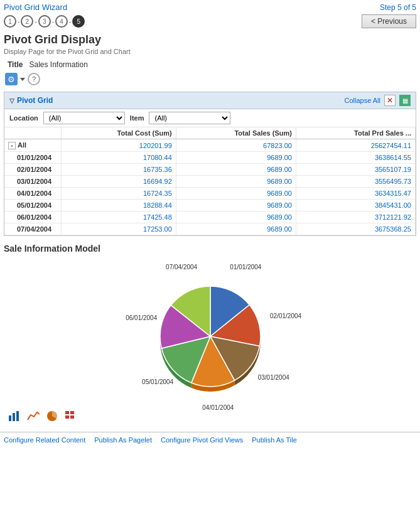  I want to click on gear-icon: ⚙, so click(11, 79).